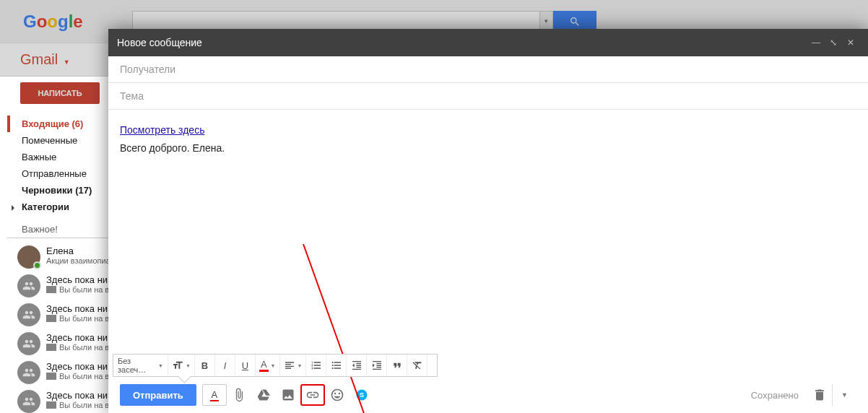 This screenshot has height=413, width=868. What do you see at coordinates (313, 395) in the screenshot?
I see `insert-link-button` at bounding box center [313, 395].